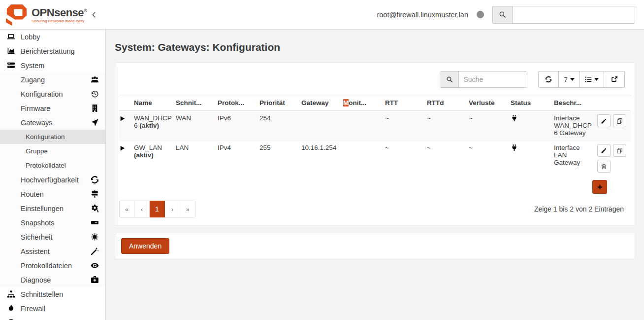  I want to click on pagination-first: «, so click(127, 209).